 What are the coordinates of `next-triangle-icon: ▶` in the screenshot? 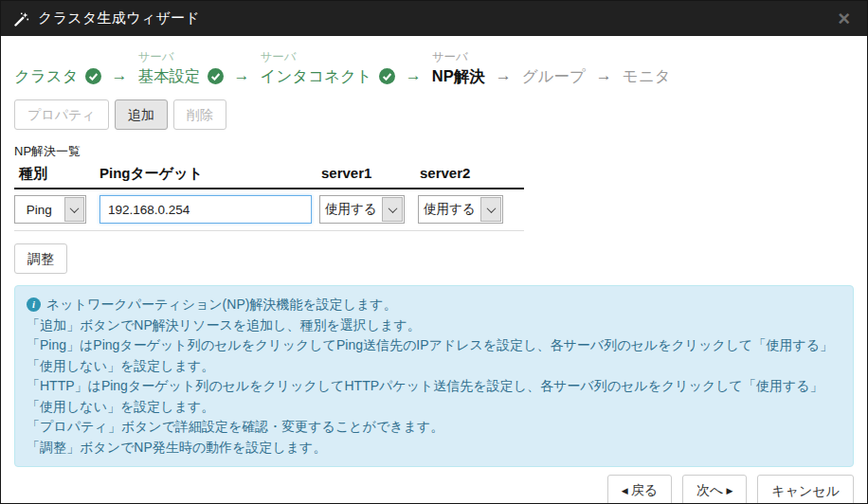 It's located at (730, 491).